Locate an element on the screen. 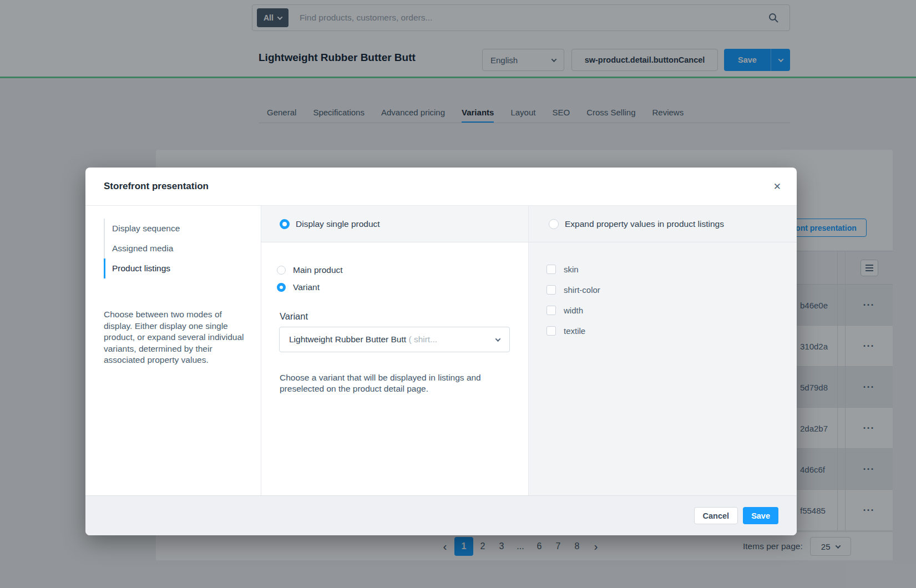  modal-title: Storefront presentation is located at coordinates (156, 186).